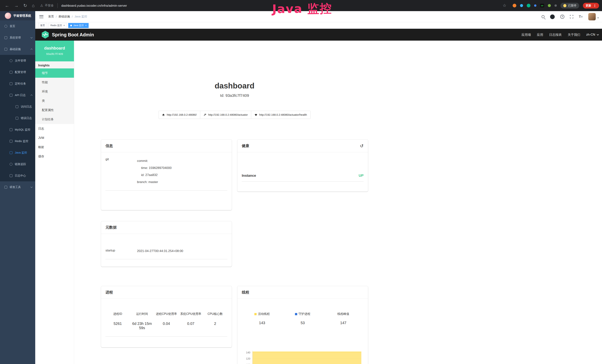  What do you see at coordinates (262, 319) in the screenshot?
I see `legend-active-threads: 活动线程 143` at bounding box center [262, 319].